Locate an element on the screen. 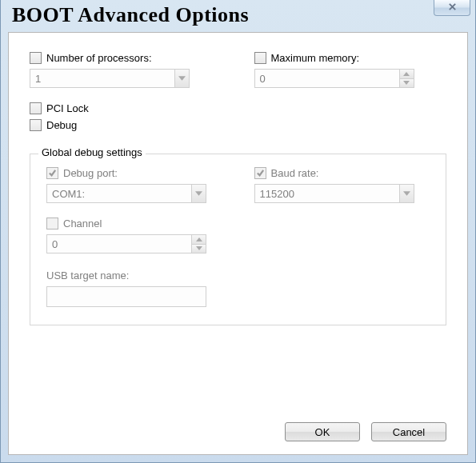  max-memory-check-row: Maximum memory: is located at coordinates (350, 58).